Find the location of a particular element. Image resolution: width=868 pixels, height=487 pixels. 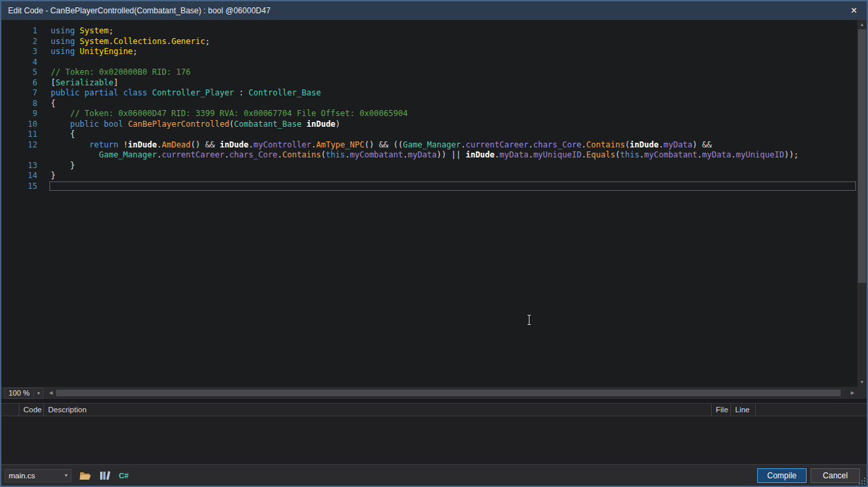

code-line: 10 public bool CanBePlayerControlled(Com… is located at coordinates (429, 125).